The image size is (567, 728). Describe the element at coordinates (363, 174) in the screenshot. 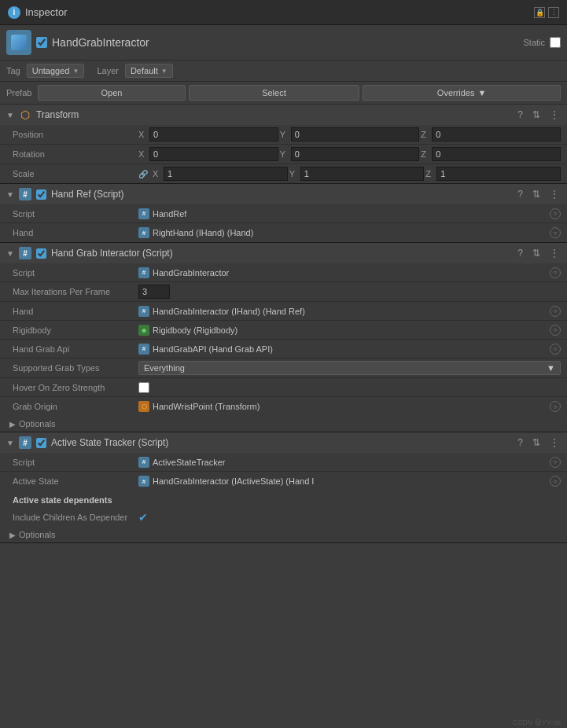

I see `scale-y-input` at that location.